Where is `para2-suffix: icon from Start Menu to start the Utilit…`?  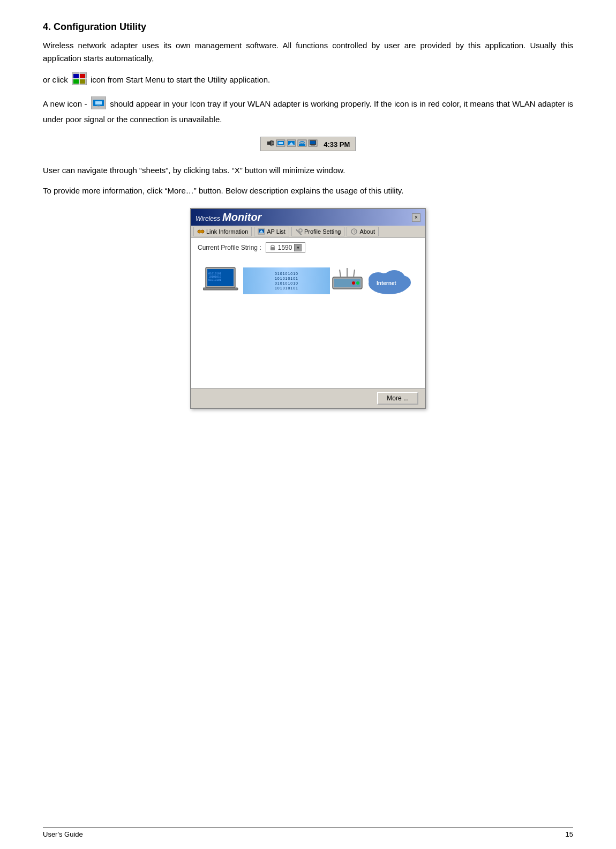
para2-suffix: icon from Start Menu to start the Utilit… is located at coordinates (180, 79).